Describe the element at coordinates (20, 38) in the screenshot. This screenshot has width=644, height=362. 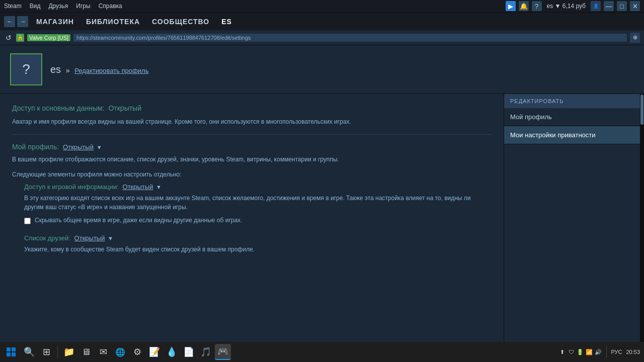
I see `lock-icon: 🔒` at that location.